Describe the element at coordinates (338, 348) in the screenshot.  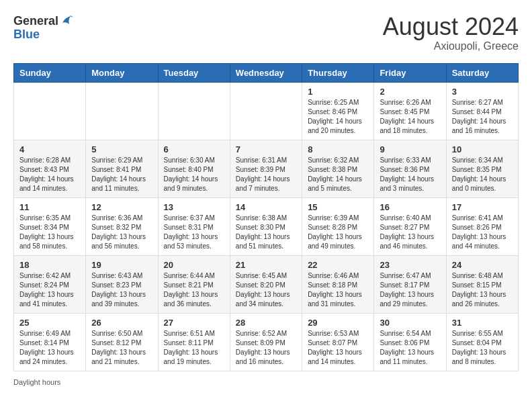
I see `day-info: Sunrise: 6:53 AM Sunset: 8:07 PM Dayligh…` at that location.